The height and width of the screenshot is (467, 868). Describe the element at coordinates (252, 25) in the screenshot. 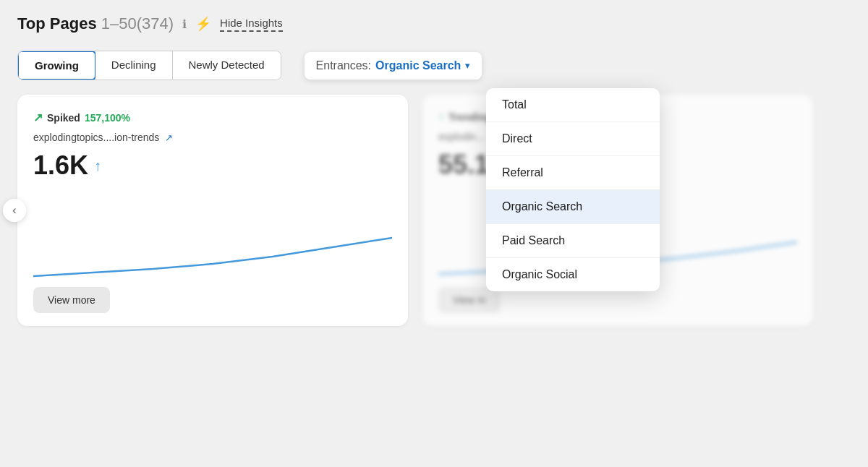

I see `hide-insights-button: Hide Insights` at that location.